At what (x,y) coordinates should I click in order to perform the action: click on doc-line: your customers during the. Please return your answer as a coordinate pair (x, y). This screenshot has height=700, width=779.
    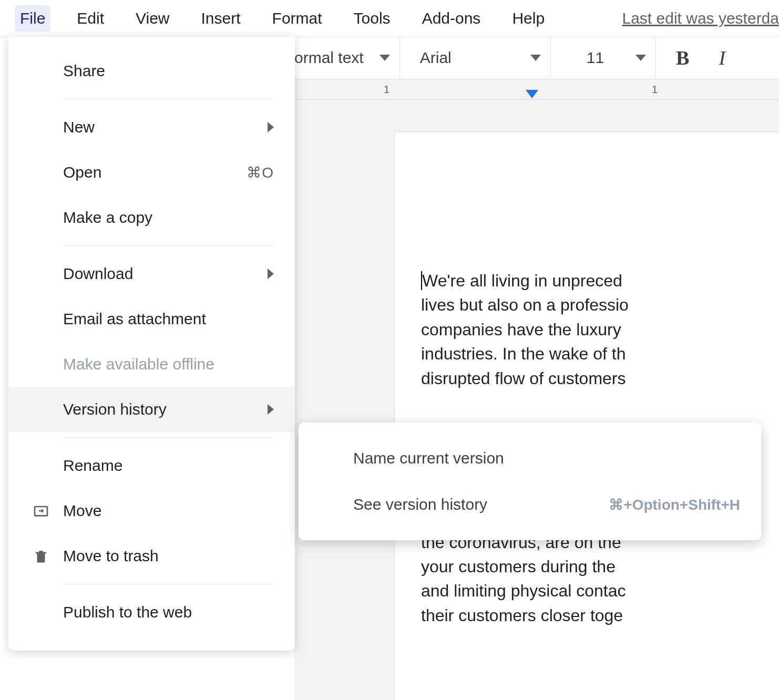
    Looking at the image, I should click on (600, 567).